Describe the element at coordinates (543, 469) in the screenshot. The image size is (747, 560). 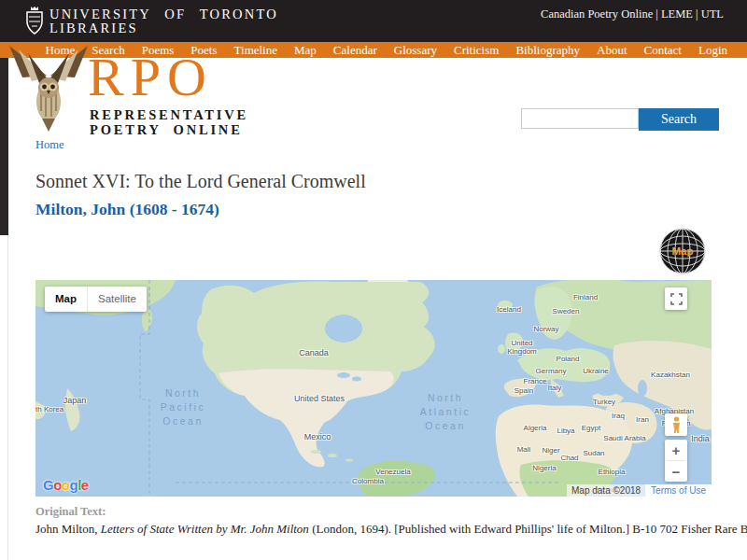
I see `map-label-nigeria: Nigeria` at that location.